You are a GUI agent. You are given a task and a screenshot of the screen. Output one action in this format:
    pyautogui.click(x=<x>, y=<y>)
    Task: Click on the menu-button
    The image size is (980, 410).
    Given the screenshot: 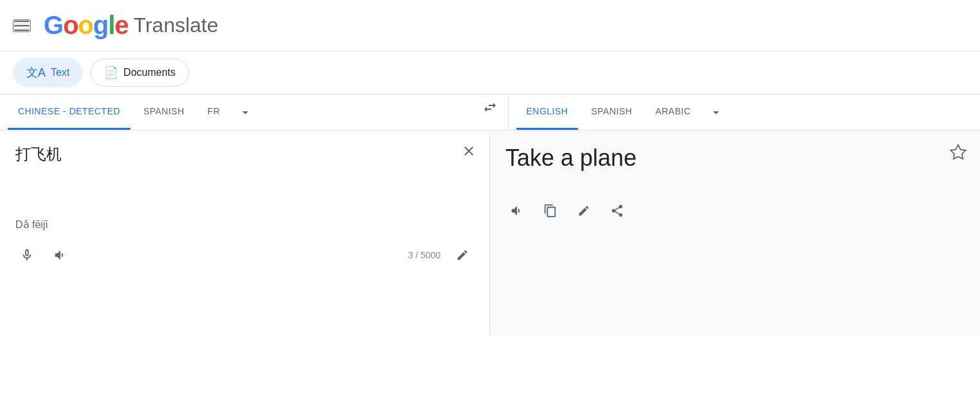 What is the action you would take?
    pyautogui.click(x=22, y=26)
    